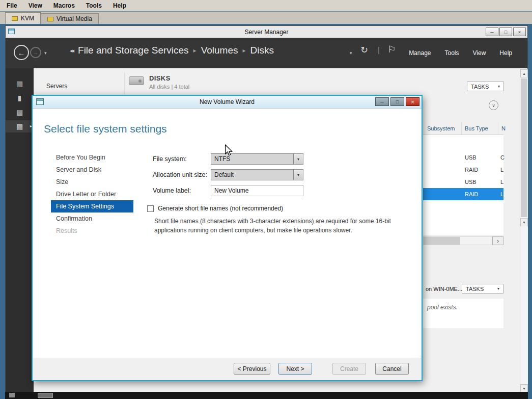  Describe the element at coordinates (524, 231) in the screenshot. I see `vertical-scrollbar: ▲ ▼ ▼` at that location.